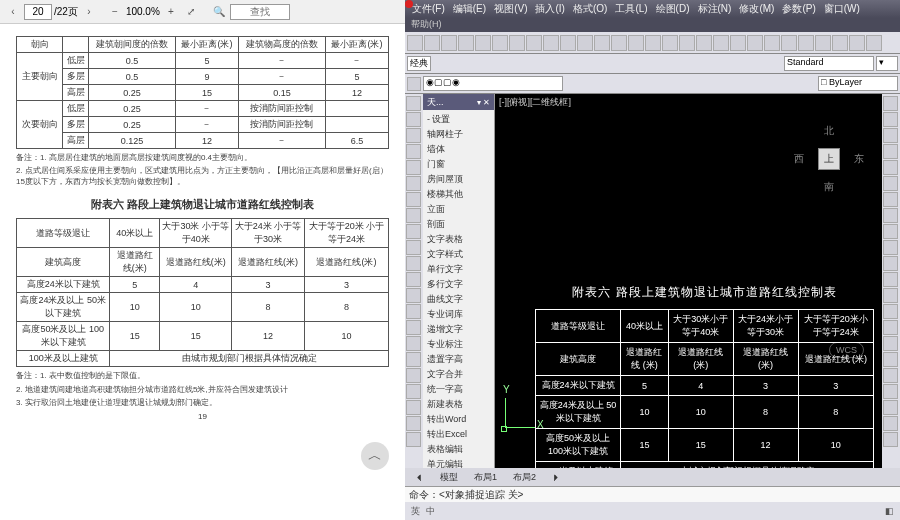  Describe the element at coordinates (458, 300) in the screenshot. I see `side-panel-item: 曲线文字` at that location.